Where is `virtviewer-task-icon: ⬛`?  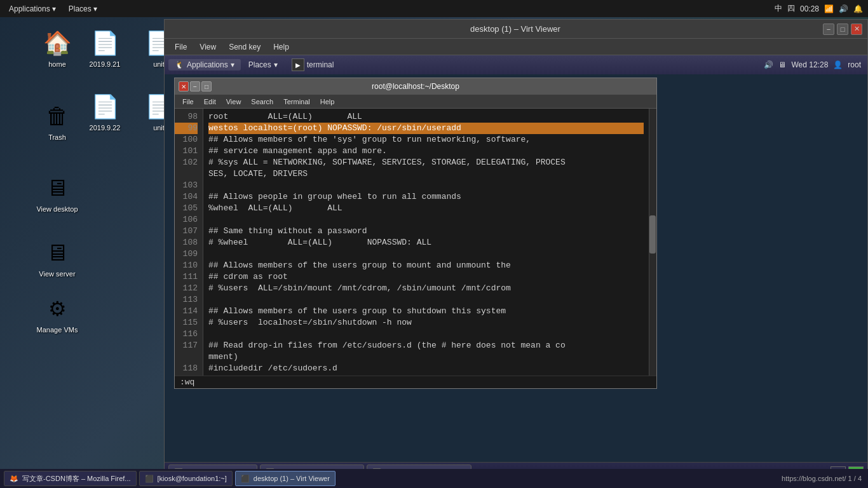 virtviewer-task-icon: ⬛ is located at coordinates (245, 479).